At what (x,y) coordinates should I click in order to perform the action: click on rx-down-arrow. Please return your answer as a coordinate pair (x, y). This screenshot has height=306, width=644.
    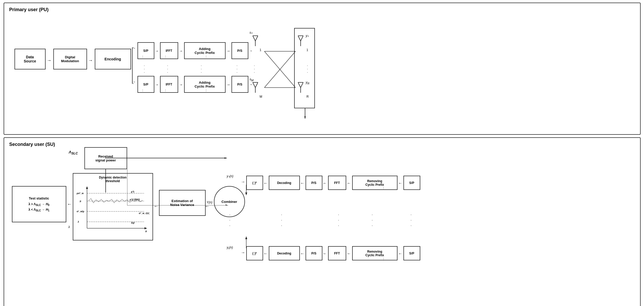
    Looking at the image, I should click on (305, 113).